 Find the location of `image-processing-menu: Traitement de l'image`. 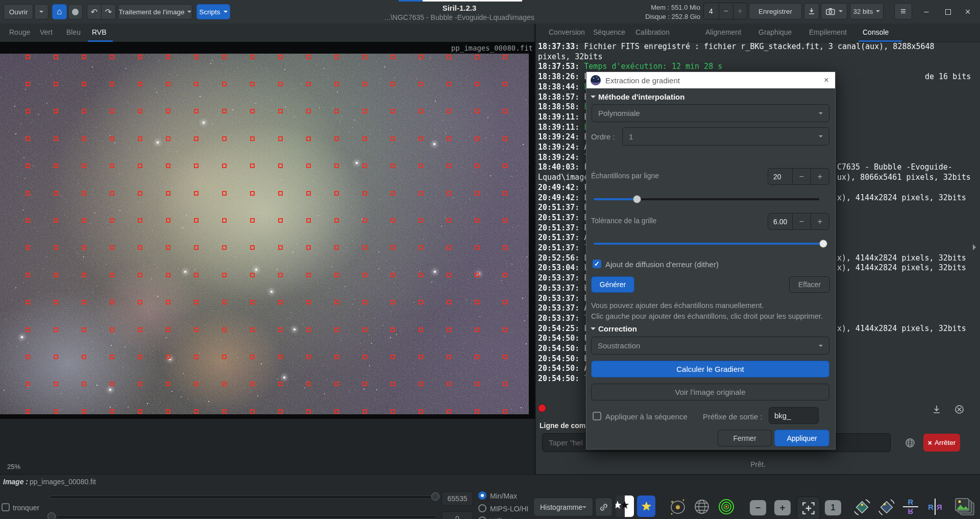

image-processing-menu: Traitement de l'image is located at coordinates (155, 12).